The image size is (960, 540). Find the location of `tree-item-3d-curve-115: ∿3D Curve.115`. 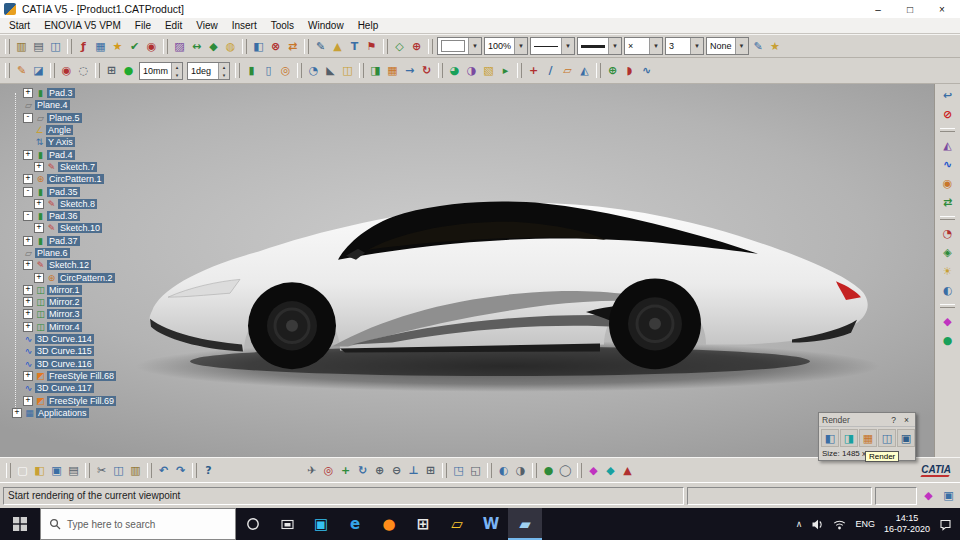

tree-item-3d-curve-115: ∿3D Curve.115 is located at coordinates (64, 351).